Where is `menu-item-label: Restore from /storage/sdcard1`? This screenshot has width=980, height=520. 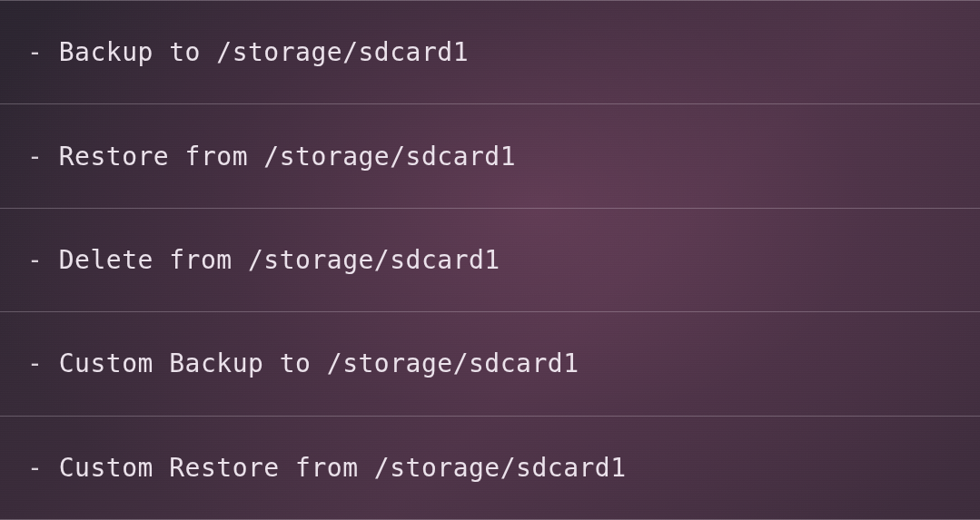
menu-item-label: Restore from /storage/sdcard1 is located at coordinates (287, 156).